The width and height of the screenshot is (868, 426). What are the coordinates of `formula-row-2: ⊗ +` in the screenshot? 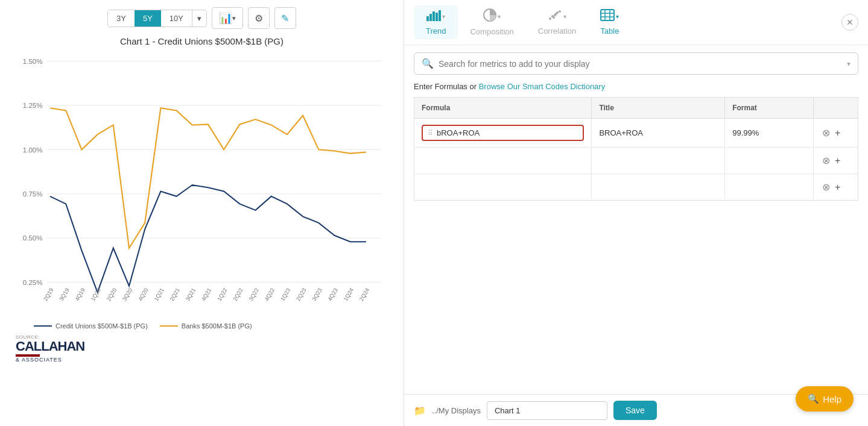 It's located at (636, 161).